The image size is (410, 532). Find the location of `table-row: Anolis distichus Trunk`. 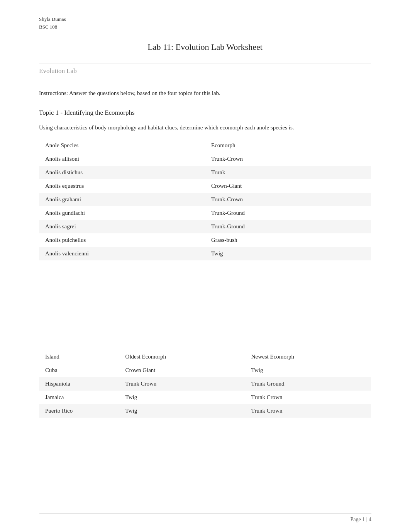

table-row: Anolis distichus Trunk is located at coordinates (205, 172).